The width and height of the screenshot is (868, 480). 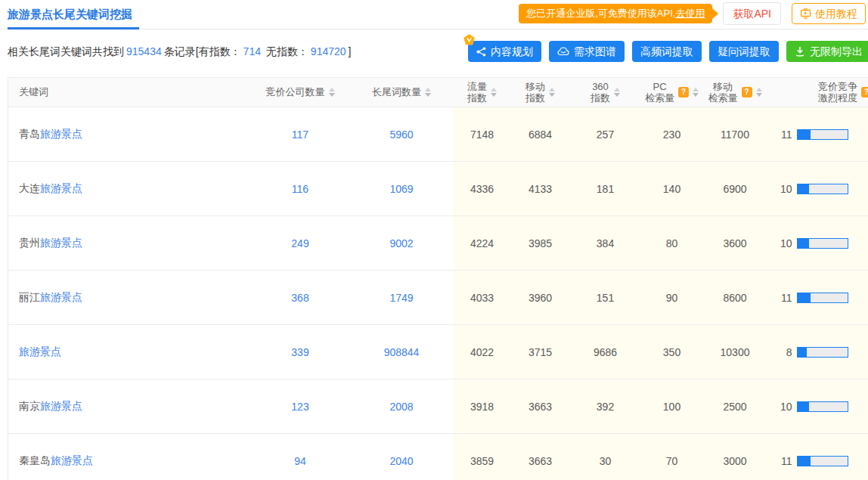 What do you see at coordinates (144, 51) in the screenshot?
I see `total-records-count: 915434` at bounding box center [144, 51].